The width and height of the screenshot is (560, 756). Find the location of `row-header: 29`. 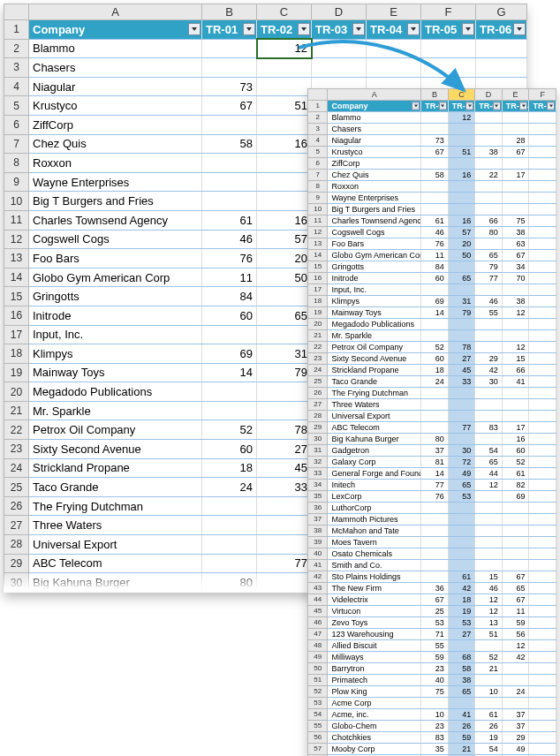

row-header: 29 is located at coordinates (318, 427).